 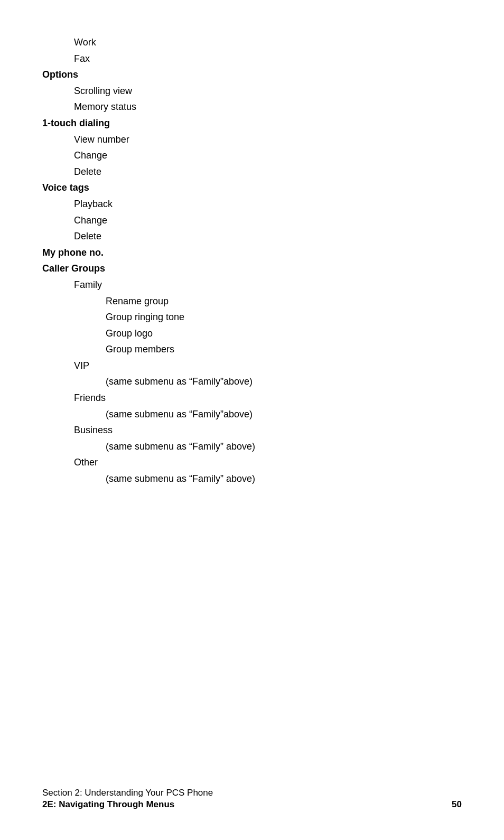 What do you see at coordinates (252, 188) in the screenshot?
I see `menu-item: Voice tags` at bounding box center [252, 188].